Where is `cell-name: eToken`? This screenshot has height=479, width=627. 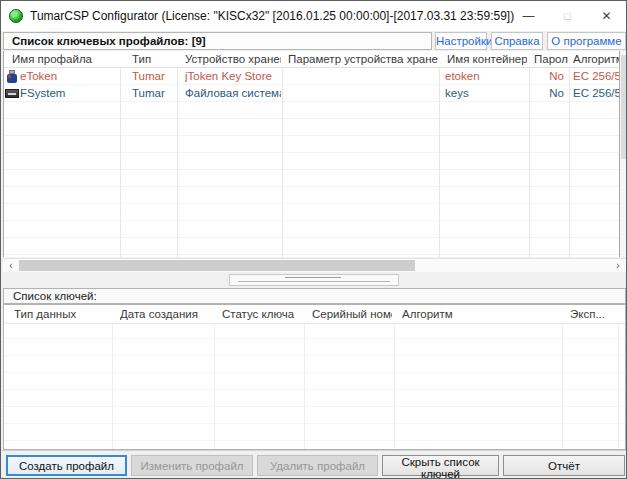 cell-name: eToken is located at coordinates (69, 76).